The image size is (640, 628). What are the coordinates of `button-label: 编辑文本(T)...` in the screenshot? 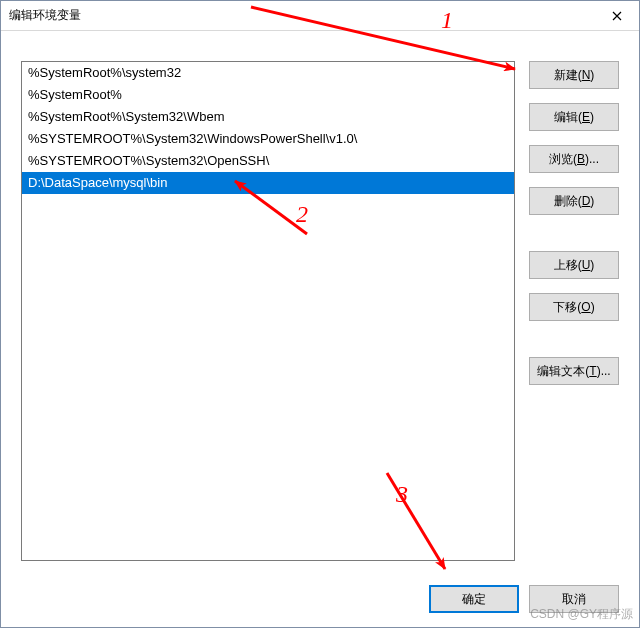 It's located at (574, 372).